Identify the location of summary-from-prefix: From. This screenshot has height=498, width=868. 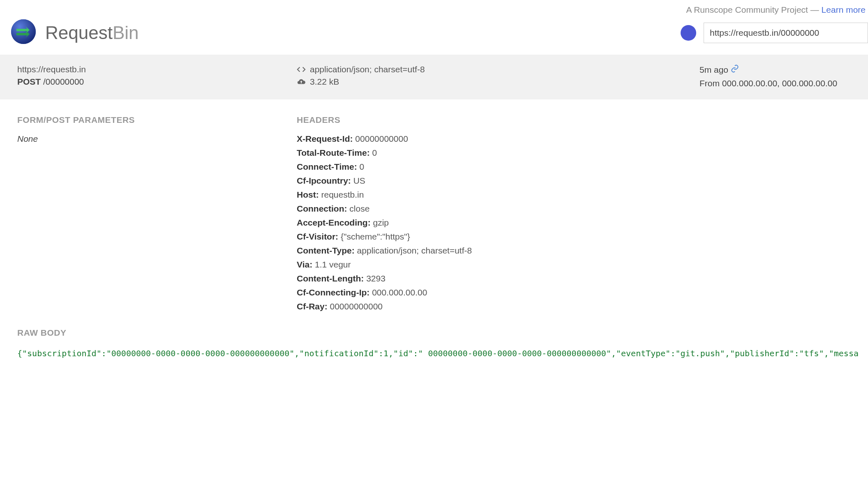
(711, 83).